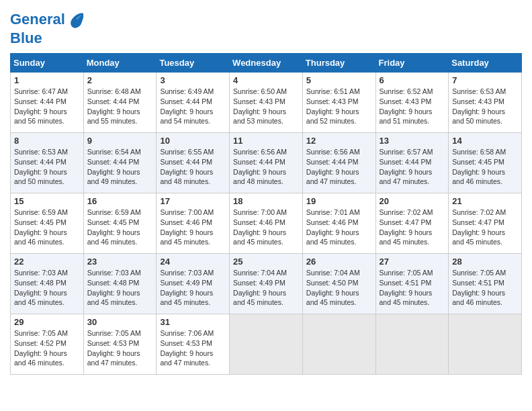  Describe the element at coordinates (193, 106) in the screenshot. I see `day-info: Sunrise: 6:49 AMSunset: 4:44 PMDaylight:…` at that location.